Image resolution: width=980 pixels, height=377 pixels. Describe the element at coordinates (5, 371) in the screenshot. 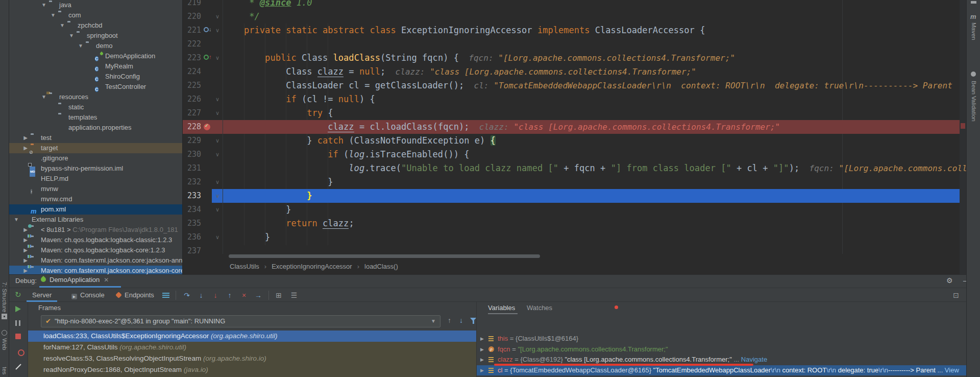

I see `tool-tab-partial: tes` at that location.